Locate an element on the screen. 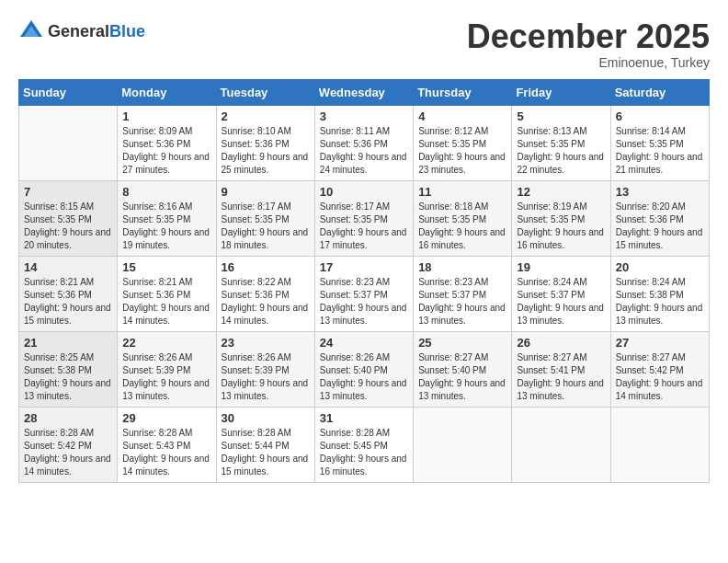 This screenshot has width=728, height=563. day-number: 30 is located at coordinates (266, 418).